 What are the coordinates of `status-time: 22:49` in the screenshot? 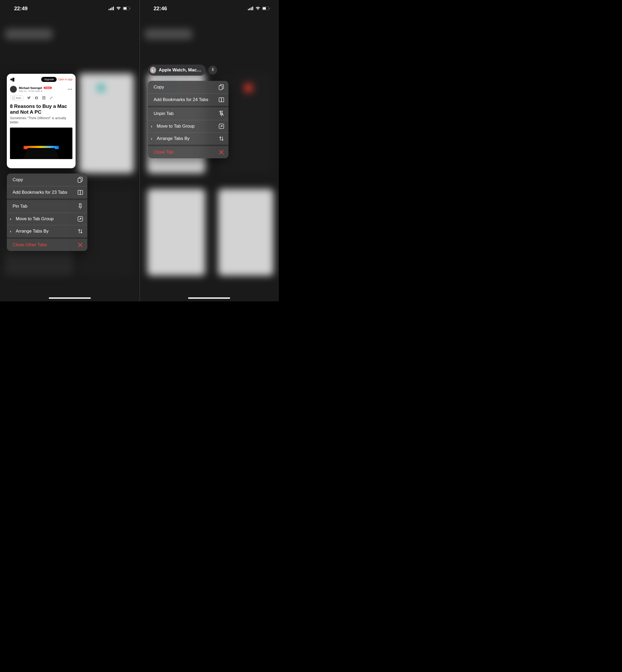 It's located at (21, 8).